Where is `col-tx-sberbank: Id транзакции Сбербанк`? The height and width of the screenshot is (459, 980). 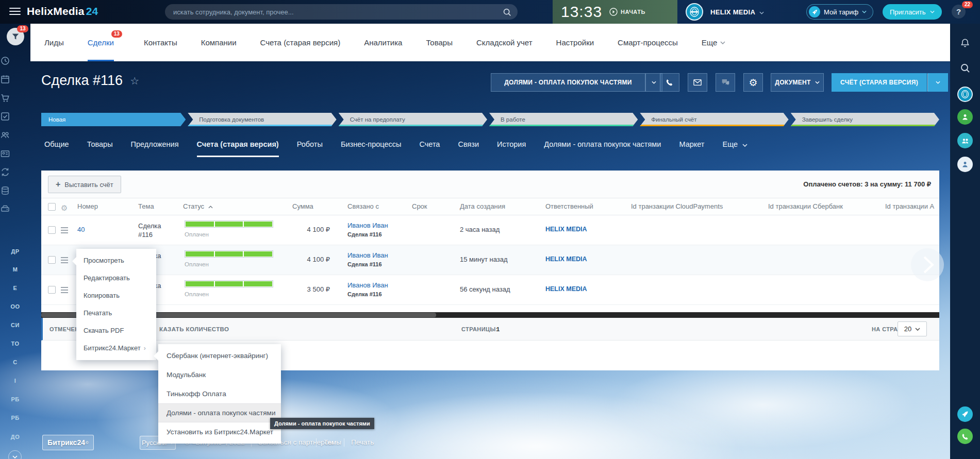 col-tx-sberbank: Id транзакции Сбербанк is located at coordinates (805, 206).